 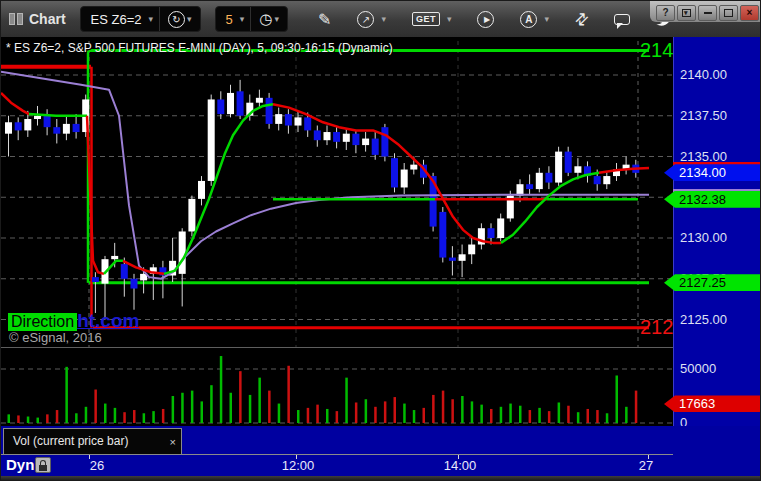 I want to click on time-axis-label: 12:00, so click(x=298, y=466).